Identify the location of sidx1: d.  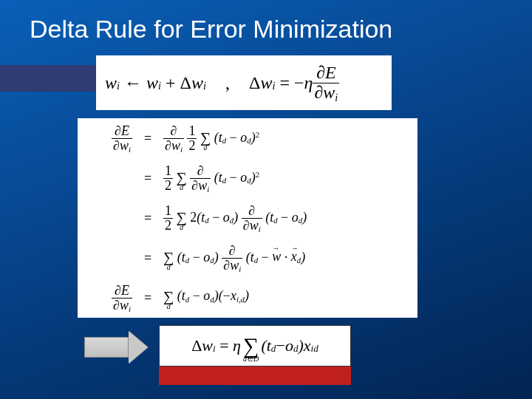
(205, 148).